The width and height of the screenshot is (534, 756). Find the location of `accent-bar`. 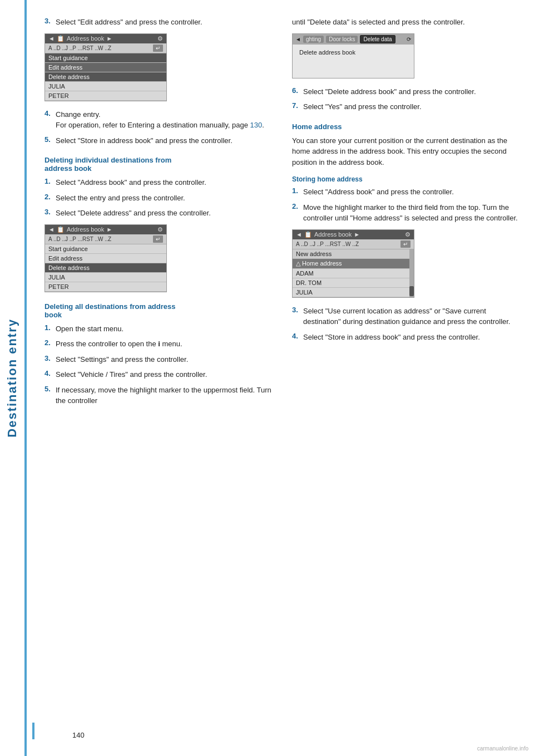

accent-bar is located at coordinates (26, 378).